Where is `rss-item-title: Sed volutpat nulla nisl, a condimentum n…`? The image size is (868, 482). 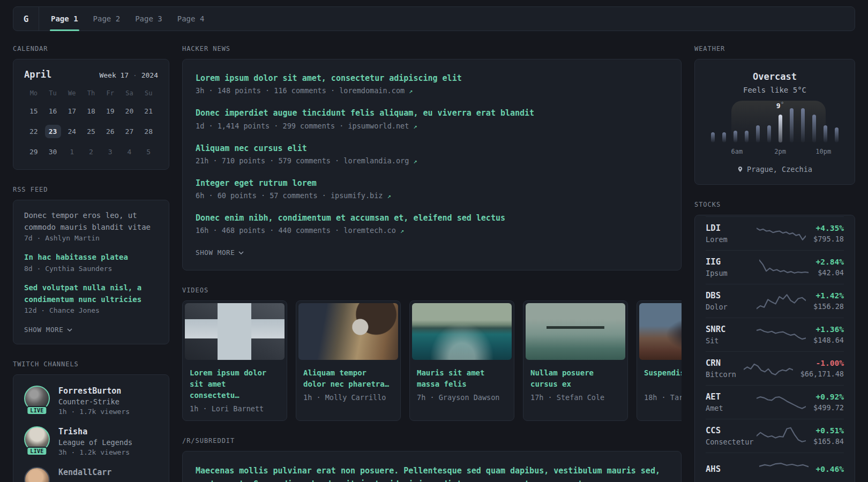 rss-item-title: Sed volutpat nulla nisl, a condimentum n… is located at coordinates (91, 293).